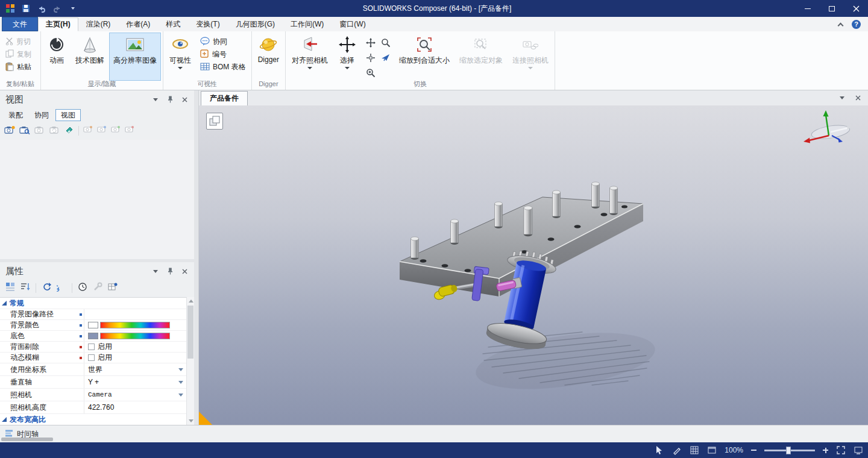  Describe the element at coordinates (370, 42) in the screenshot. I see `move-icon` at that location.